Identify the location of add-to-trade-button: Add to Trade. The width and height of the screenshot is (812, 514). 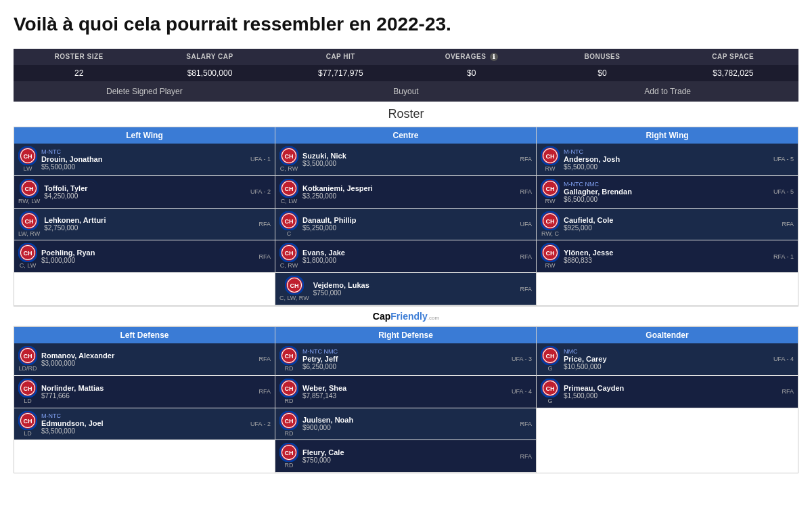
(667, 91).